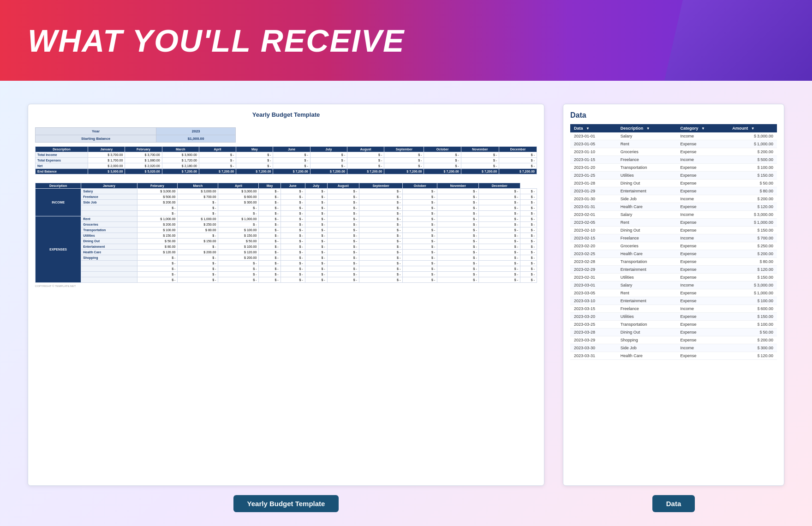 The image size is (812, 526). Describe the element at coordinates (286, 241) in the screenshot. I see `expense-row: Dining Out$ 50.00$ 150.00$ 50.00$ -$ -$ …` at that location.